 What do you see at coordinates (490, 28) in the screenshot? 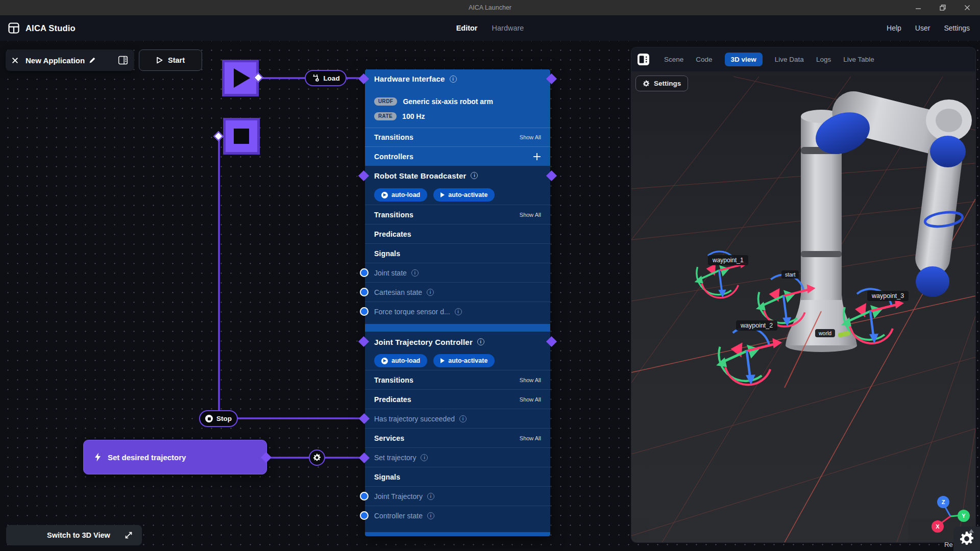
I see `app-header: AICA Studio Editor Hardware Help User Se…` at bounding box center [490, 28].